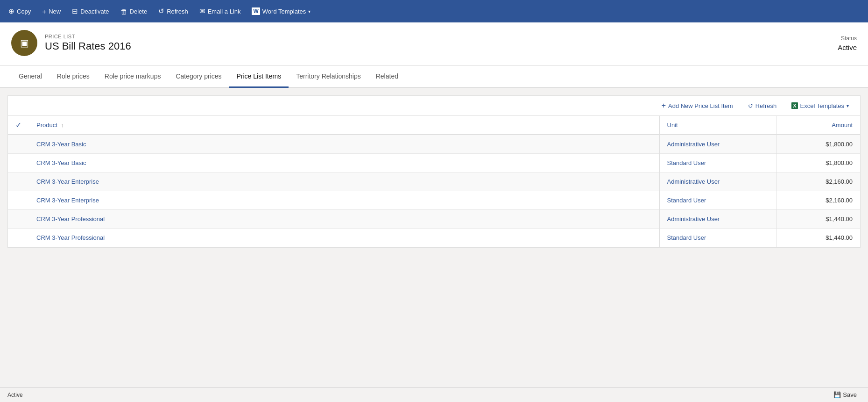 The width and height of the screenshot is (868, 402). I want to click on record-status: Status Active, so click(847, 43).